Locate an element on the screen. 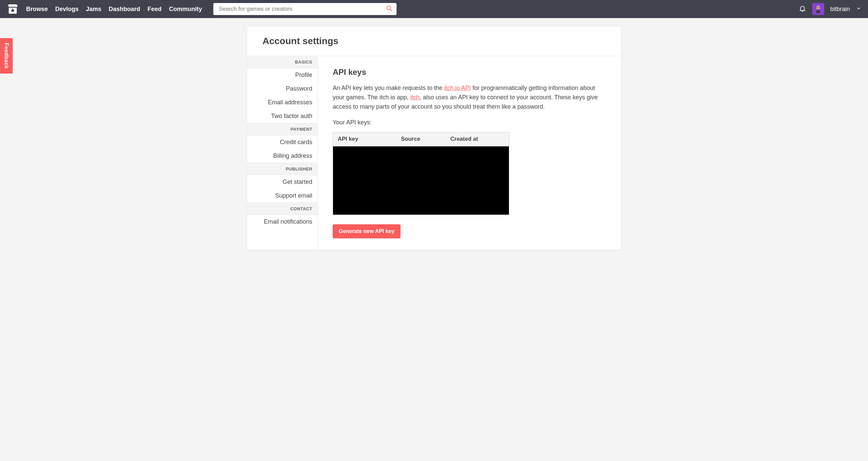 The width and height of the screenshot is (868, 461). sidebar-item-credit-cards: Credit cards is located at coordinates (282, 142).